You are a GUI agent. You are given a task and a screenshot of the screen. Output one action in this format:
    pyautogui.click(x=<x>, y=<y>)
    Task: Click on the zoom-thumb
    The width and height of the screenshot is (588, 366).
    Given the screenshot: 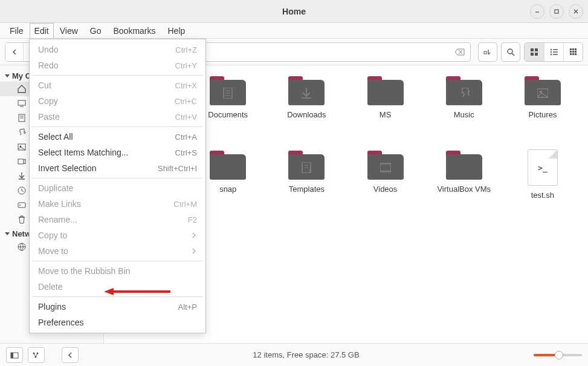 What is the action you would take?
    pyautogui.click(x=559, y=355)
    